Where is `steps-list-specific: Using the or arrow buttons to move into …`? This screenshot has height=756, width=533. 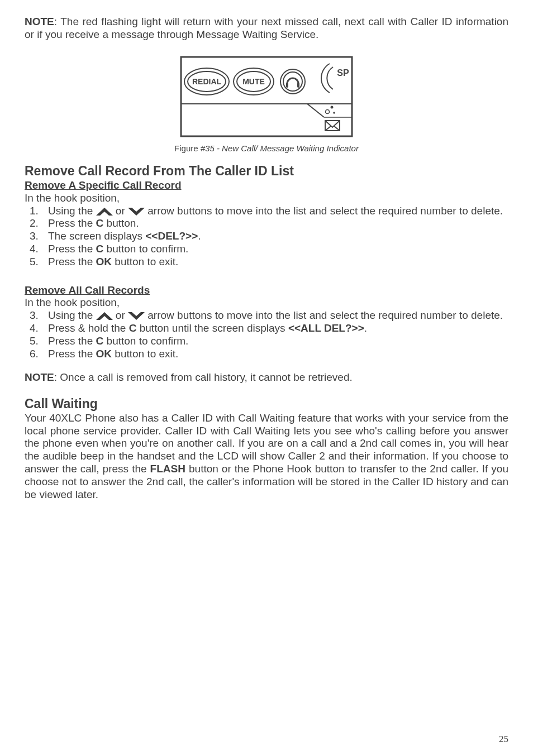 steps-list-specific: Using the or arrow buttons to move into … is located at coordinates (275, 237).